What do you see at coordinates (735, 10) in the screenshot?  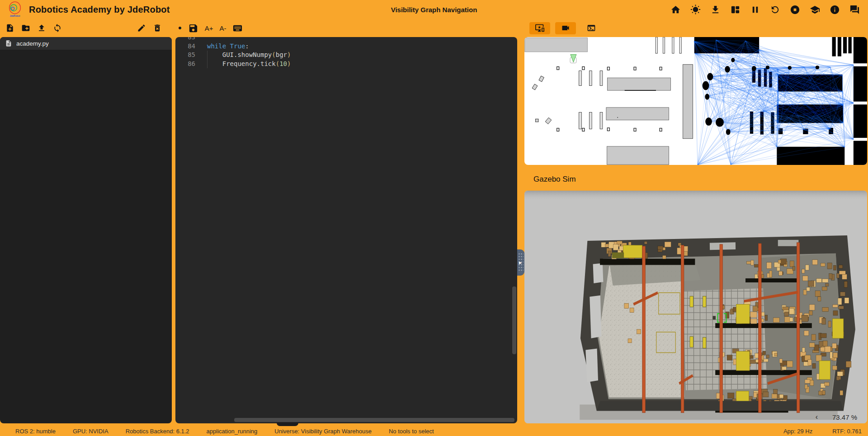 I see `workspace-layout-button` at bounding box center [735, 10].